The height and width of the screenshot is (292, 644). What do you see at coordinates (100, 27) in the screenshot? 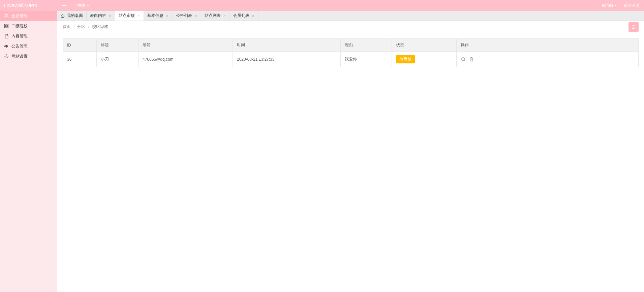
I see `breadcrumb-item-2: 校区审核` at bounding box center [100, 27].